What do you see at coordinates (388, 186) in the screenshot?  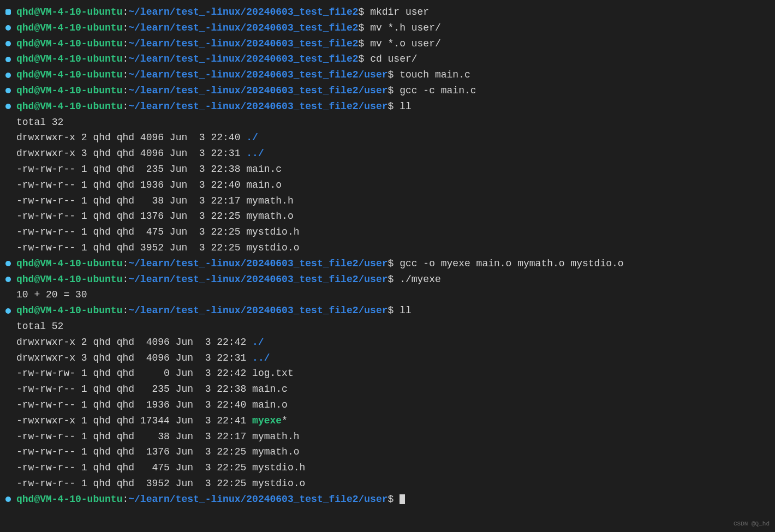 I see `list-item: -rw-rw-r-- 1 qhd qhd 1936 Jun 3 22:40 ma…` at bounding box center [388, 186].